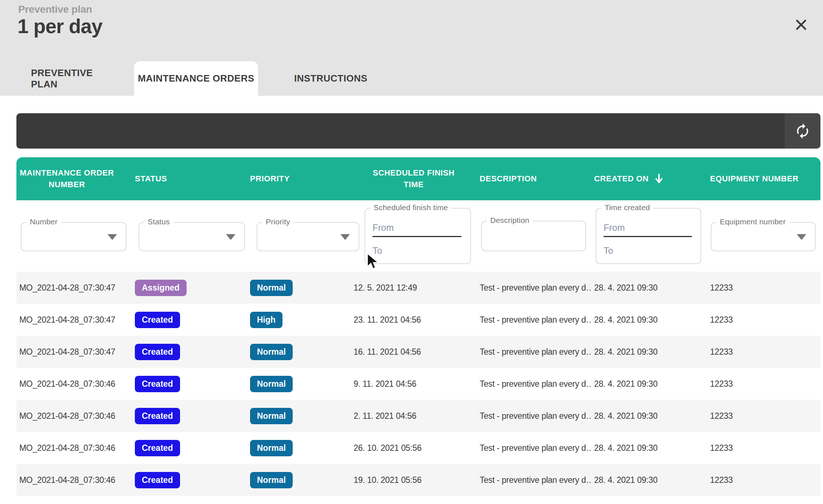  I want to click on table-row: MO_2021-04-28_07:30:46 Created Normal 2.…, so click(418, 416).